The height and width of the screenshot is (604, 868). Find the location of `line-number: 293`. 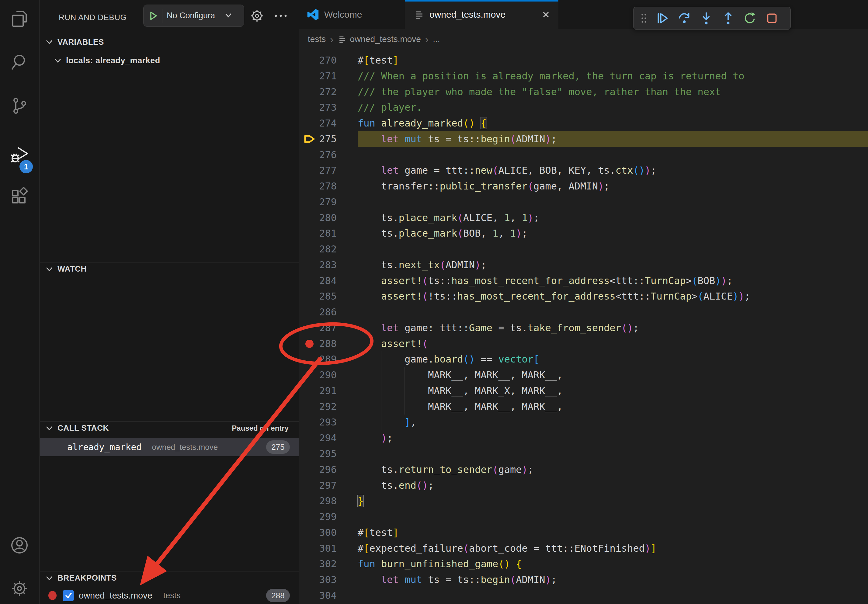

line-number: 293 is located at coordinates (318, 422).